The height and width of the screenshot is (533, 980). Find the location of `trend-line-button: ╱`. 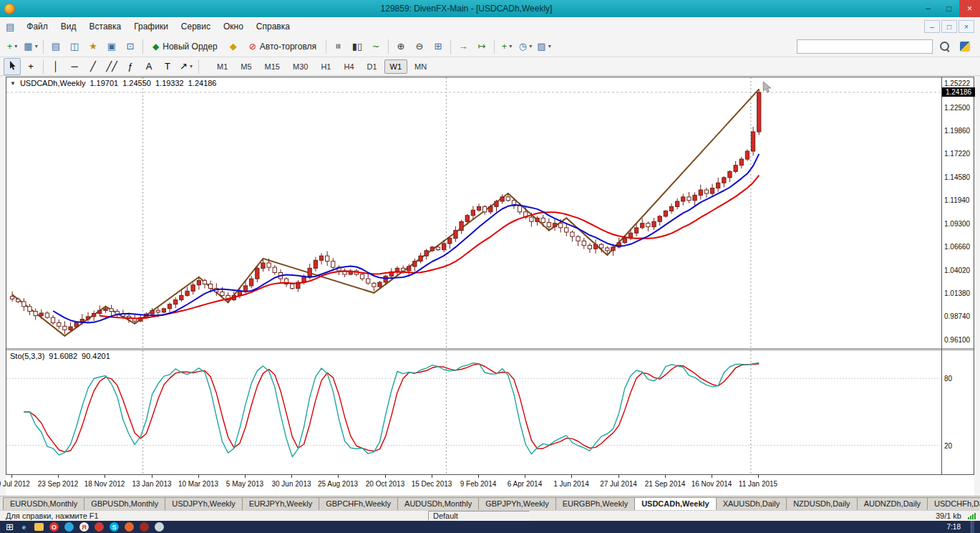

trend-line-button: ╱ is located at coordinates (93, 67).